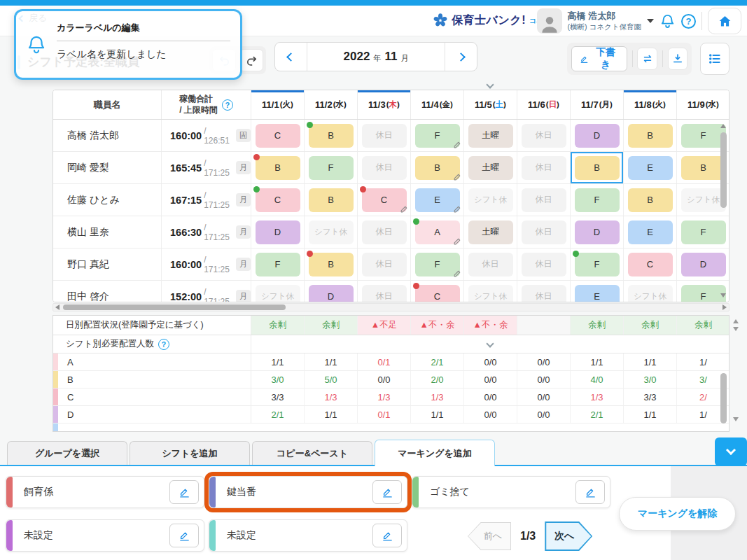 This screenshot has width=747, height=560. Describe the element at coordinates (511, 492) in the screenshot. I see `marking-label-card: ゴミ捨て` at that location.